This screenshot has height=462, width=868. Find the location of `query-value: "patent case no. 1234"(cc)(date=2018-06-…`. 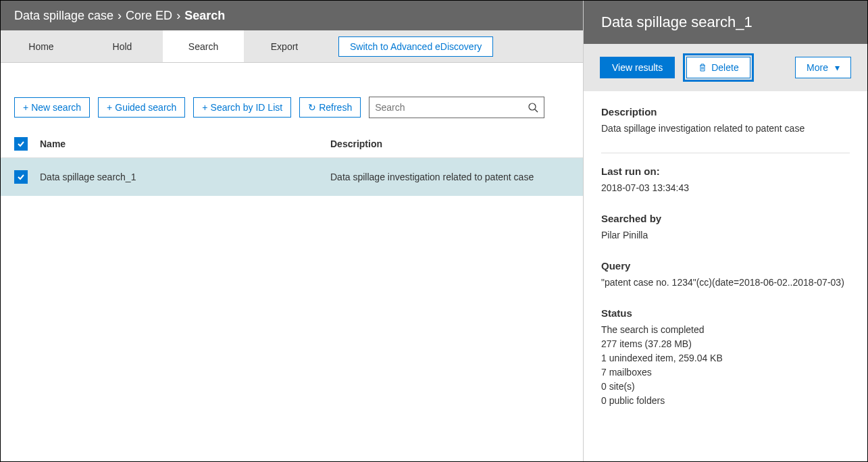

query-value: "patent case no. 1234"(cc)(date=2018-06-… is located at coordinates (725, 282).